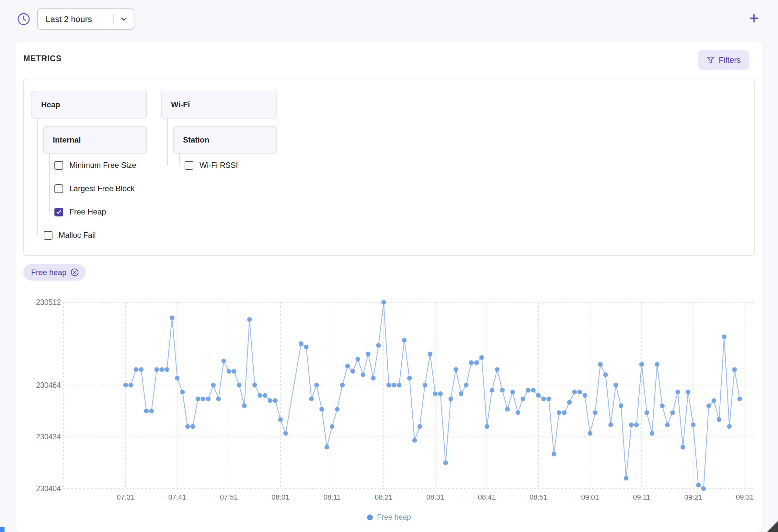 The image size is (778, 532). Describe the element at coordinates (590, 497) in the screenshot. I see `svg-text: 09:01` at that location.